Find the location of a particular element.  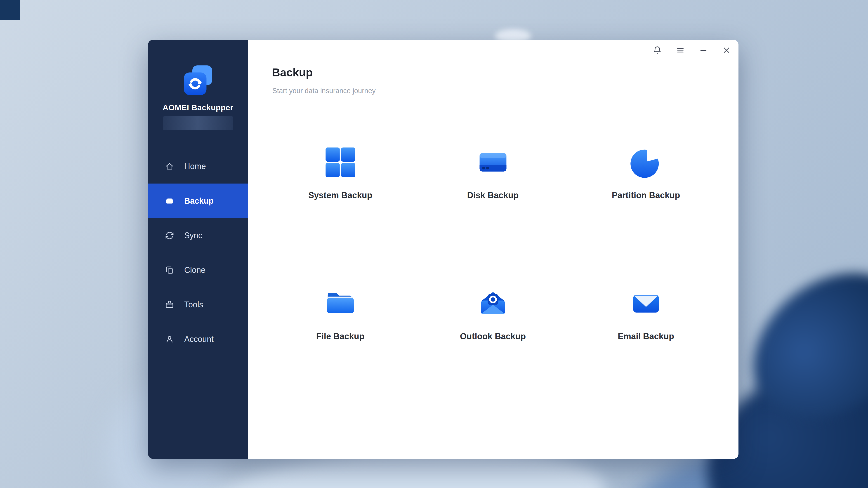

page-title: Backup is located at coordinates (292, 73).